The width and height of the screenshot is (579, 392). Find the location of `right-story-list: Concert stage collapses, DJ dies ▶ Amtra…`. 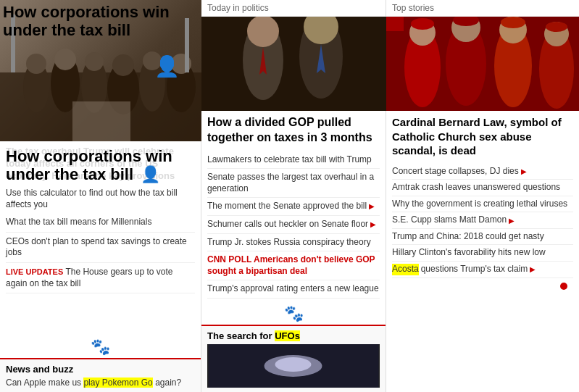

right-story-list: Concert stage collapses, DJ dies ▶ Amtra… is located at coordinates (483, 221).